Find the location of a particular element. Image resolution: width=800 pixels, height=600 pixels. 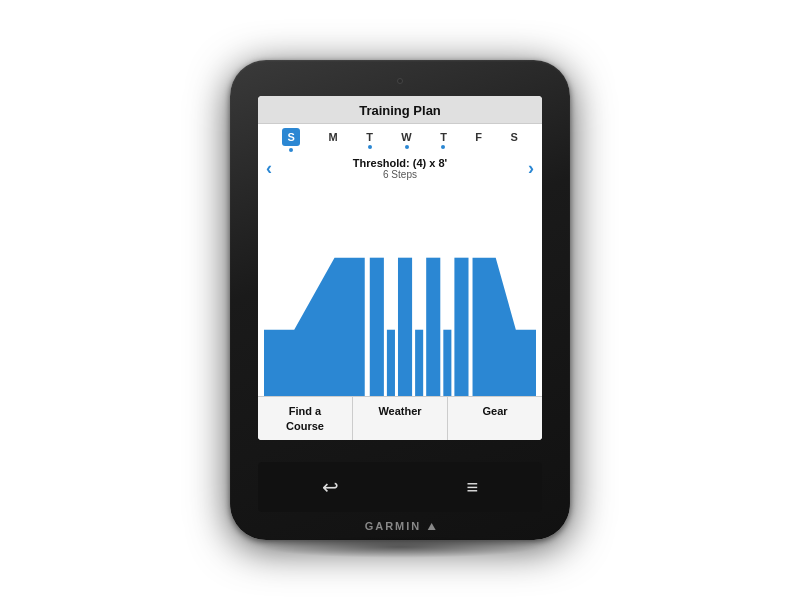

day-friday: F is located at coordinates (478, 140).